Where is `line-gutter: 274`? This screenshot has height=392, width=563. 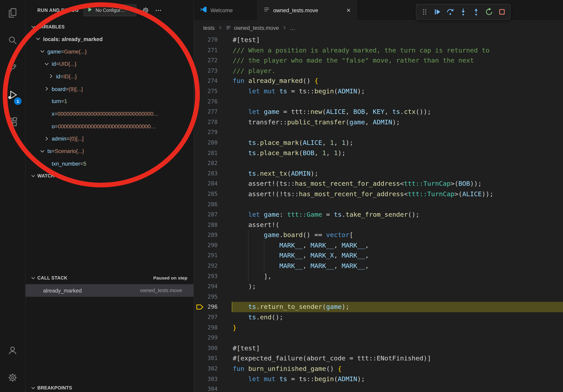 line-gutter: 274 is located at coordinates (213, 81).